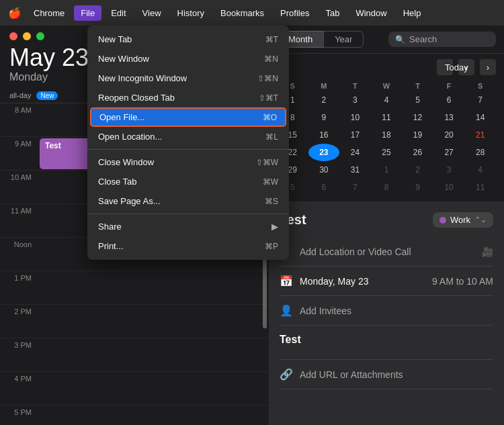  Describe the element at coordinates (242, 13) in the screenshot. I see `menubar-bookmarks: Bookmarks` at that location.